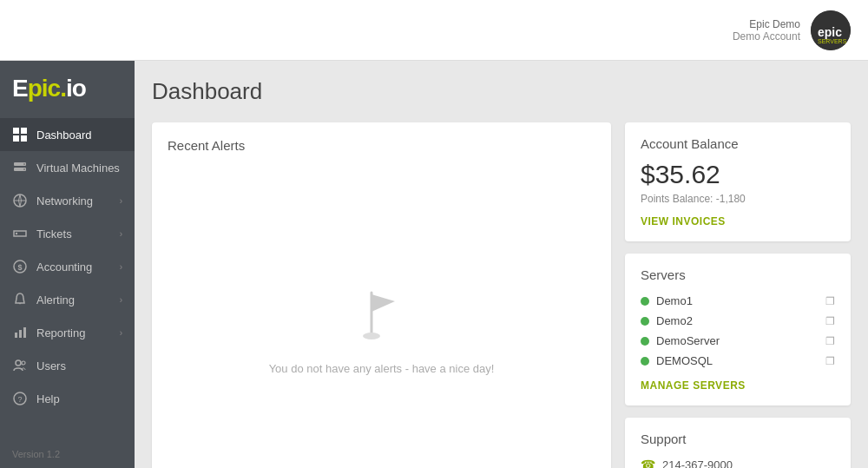 The image size is (868, 468). Describe the element at coordinates (738, 462) in the screenshot. I see `support-phone-row: ☎ 214-367-9000` at that location.